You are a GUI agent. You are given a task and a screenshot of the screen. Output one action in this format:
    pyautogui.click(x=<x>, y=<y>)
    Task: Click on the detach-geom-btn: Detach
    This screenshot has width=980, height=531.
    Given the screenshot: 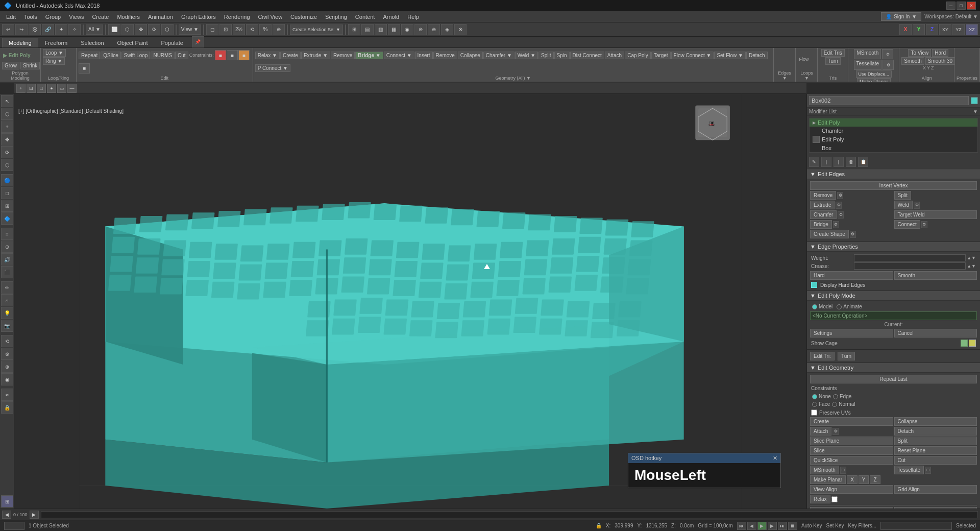 What is the action you would take?
    pyautogui.click(x=757, y=55)
    